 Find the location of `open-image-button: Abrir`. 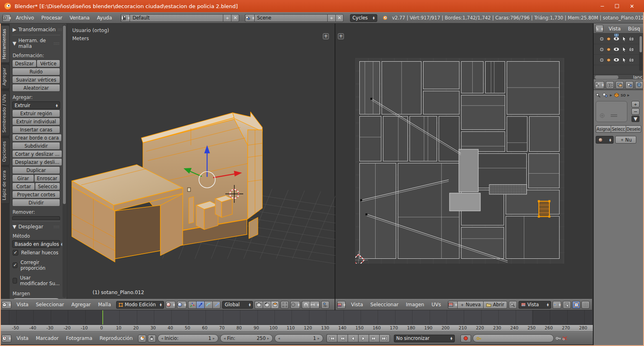

open-image-button: Abrir is located at coordinates (495, 305).